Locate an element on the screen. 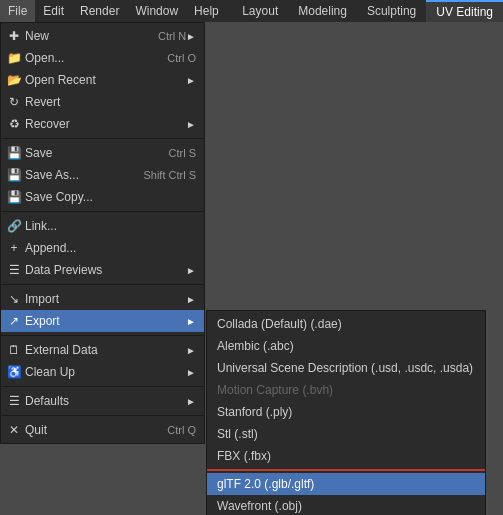 The width and height of the screenshot is (503, 515). tab-layout: Layout is located at coordinates (260, 11).